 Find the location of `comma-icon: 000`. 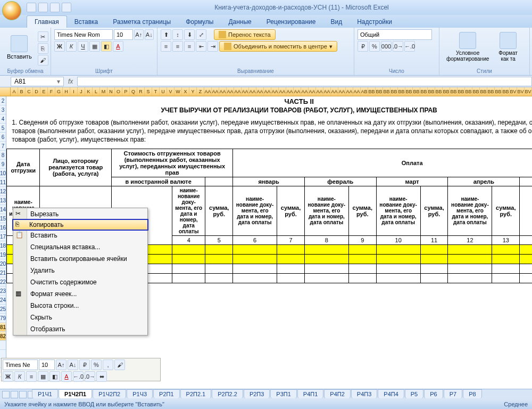

comma-icon: 000 is located at coordinates (386, 46).